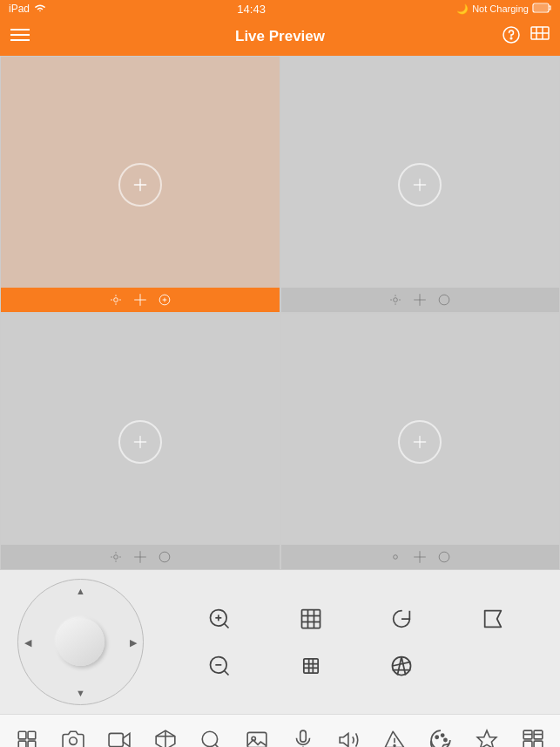 Image resolution: width=560 pixels, height=747 pixels. I want to click on joystick: ▲ ▼ ◀ ▶, so click(80, 642).